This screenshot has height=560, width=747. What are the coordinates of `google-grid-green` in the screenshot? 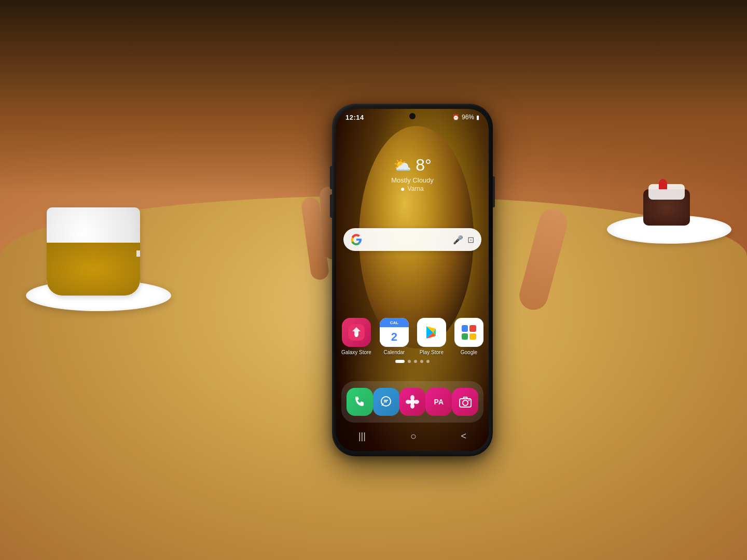 It's located at (465, 337).